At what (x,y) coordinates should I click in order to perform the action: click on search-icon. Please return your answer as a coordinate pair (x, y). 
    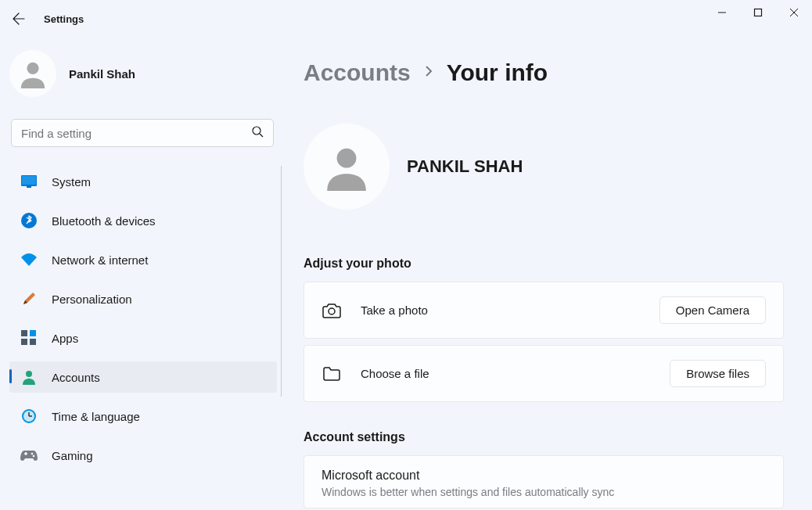
    Looking at the image, I should click on (258, 133).